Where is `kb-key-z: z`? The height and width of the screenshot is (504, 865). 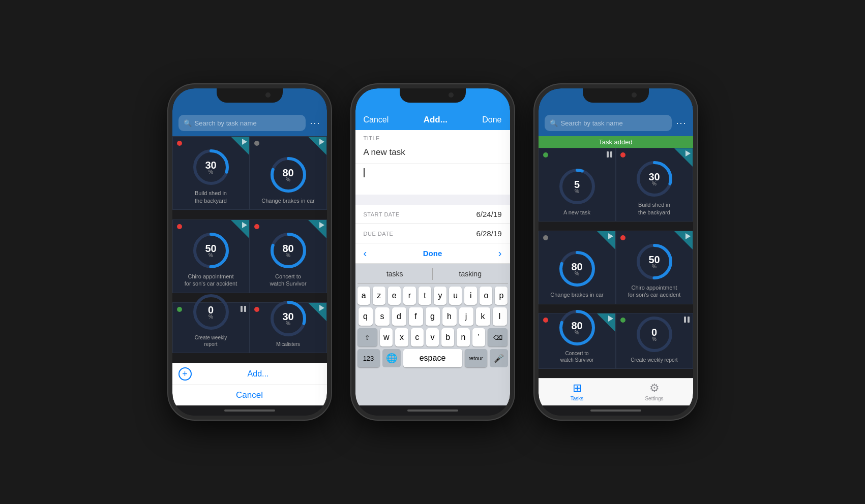
kb-key-z: z is located at coordinates (379, 296).